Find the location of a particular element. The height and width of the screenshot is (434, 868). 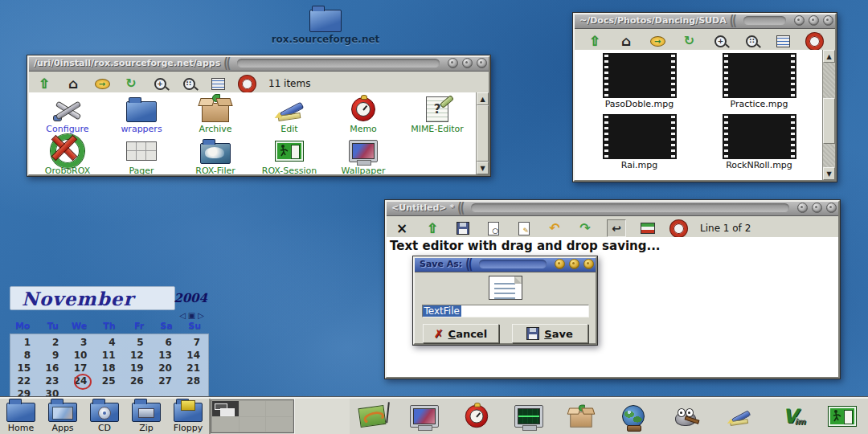

today-icon: ▣ is located at coordinates (191, 315).